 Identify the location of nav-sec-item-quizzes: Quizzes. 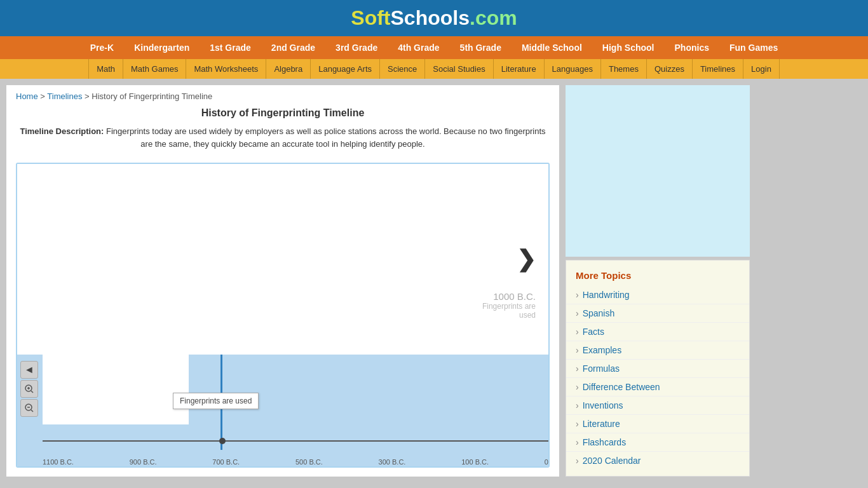
(670, 69).